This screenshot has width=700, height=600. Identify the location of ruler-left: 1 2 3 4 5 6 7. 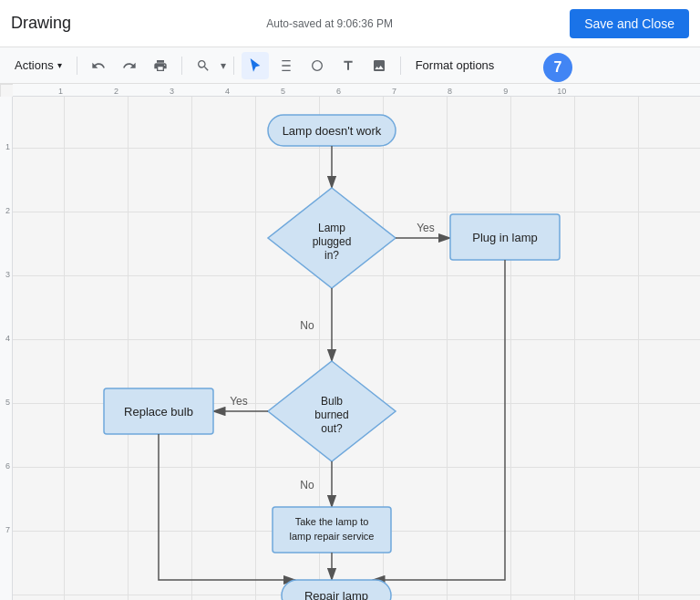
(6, 348).